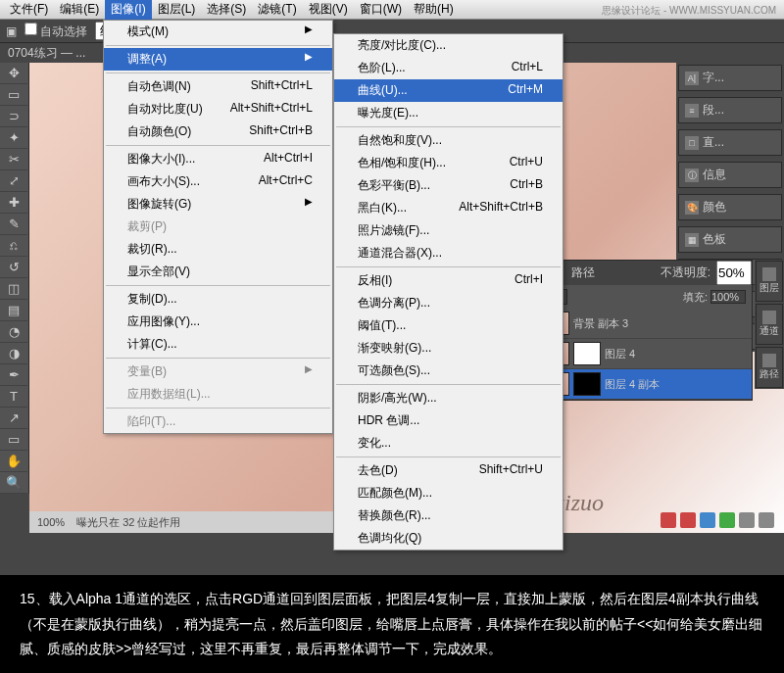 Image resolution: width=784 pixels, height=673 pixels. Describe the element at coordinates (14, 160) in the screenshot. I see `crop-tool: ✂` at that location.